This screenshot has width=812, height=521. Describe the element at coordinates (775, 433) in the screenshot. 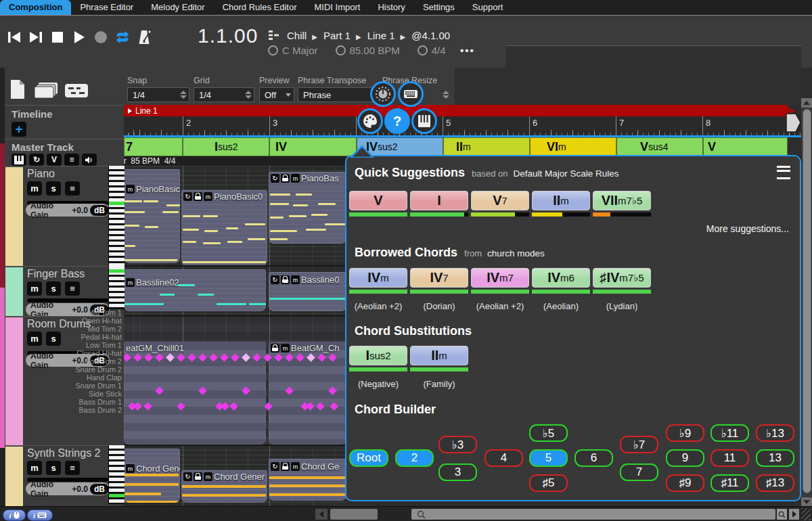

I see `builder-flat-13-button: ♭13` at that location.